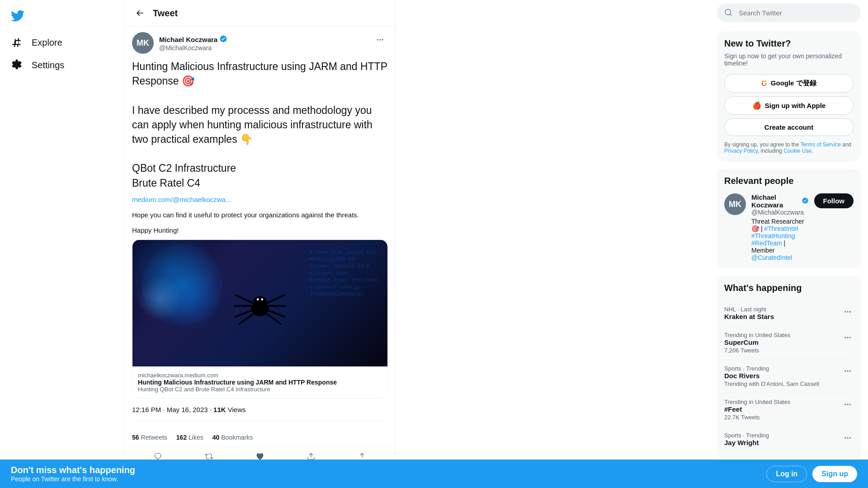  What do you see at coordinates (380, 40) in the screenshot?
I see `tweet-more-button` at bounding box center [380, 40].